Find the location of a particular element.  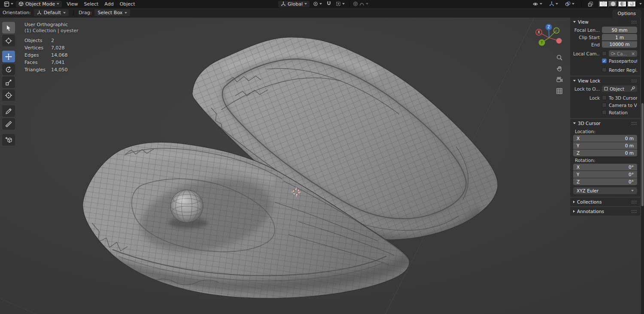

object-mode-dropdown: Object Mode is located at coordinates (39, 4).